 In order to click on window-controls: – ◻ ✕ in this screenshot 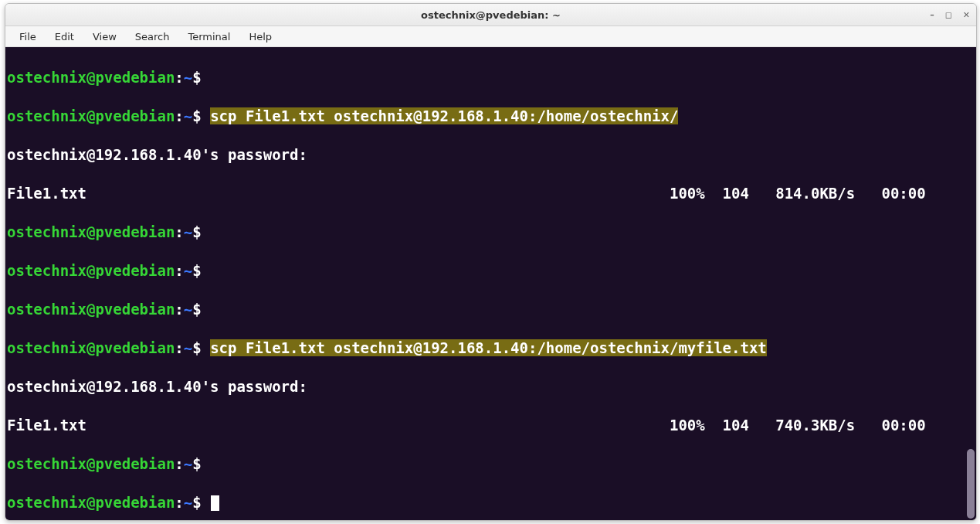, I will do `click(950, 15)`.